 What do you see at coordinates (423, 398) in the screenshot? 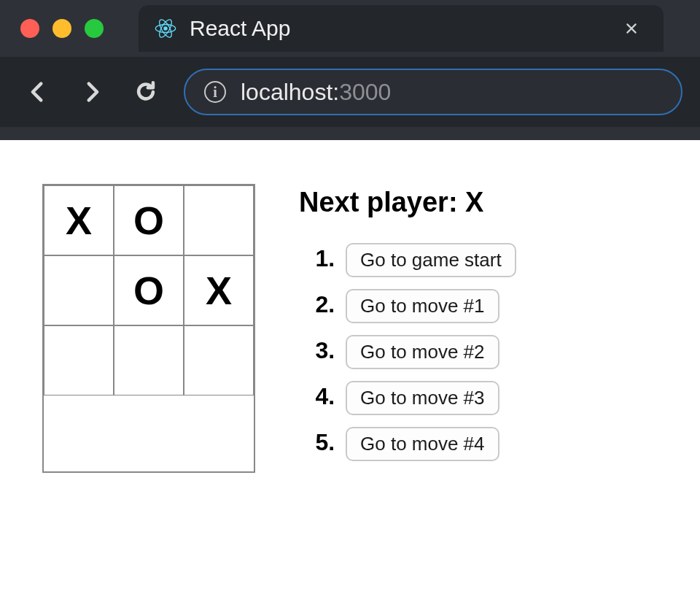
I see `goto-move-button: Go to move #3` at bounding box center [423, 398].